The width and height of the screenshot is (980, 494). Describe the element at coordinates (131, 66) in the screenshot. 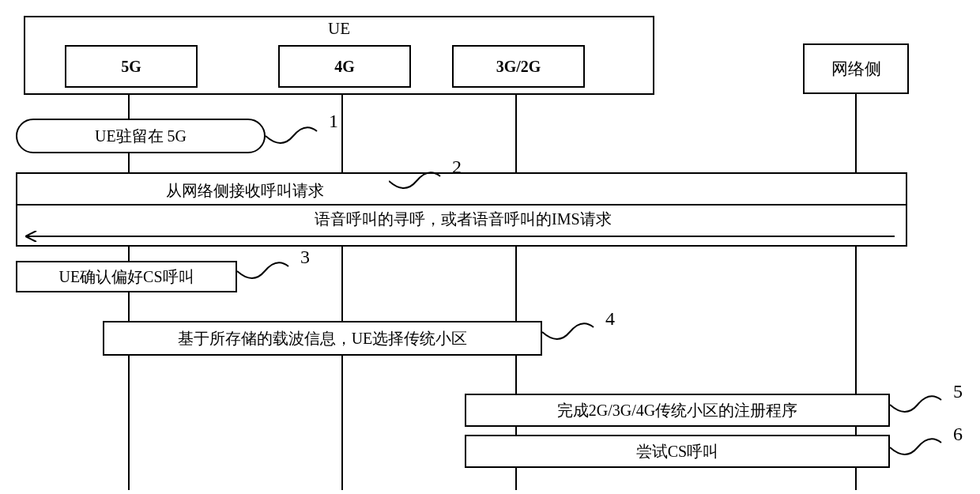

I see `tech-5g-box: 5G` at that location.